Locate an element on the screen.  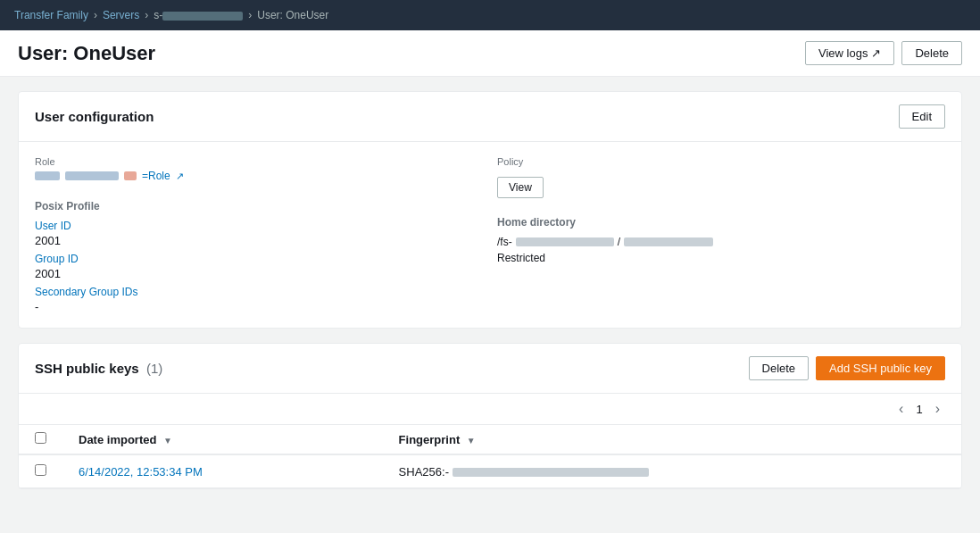
ssh-keys-header-row: Date imported ▼ Fingerprint ▼ is located at coordinates (490, 439).